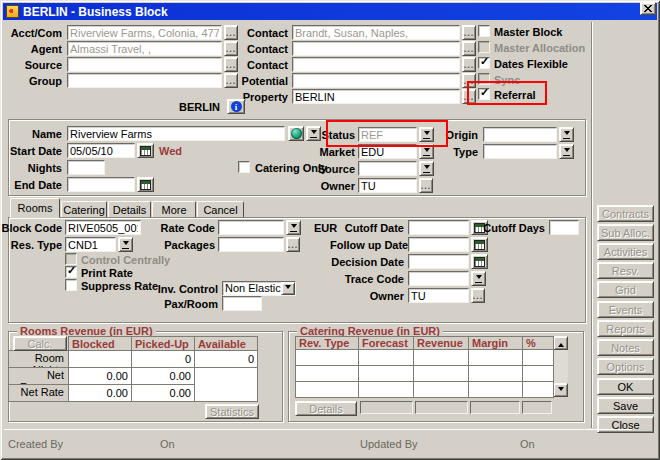 The height and width of the screenshot is (460, 660). Describe the element at coordinates (31, 65) in the screenshot. I see `source-label: Source` at that location.